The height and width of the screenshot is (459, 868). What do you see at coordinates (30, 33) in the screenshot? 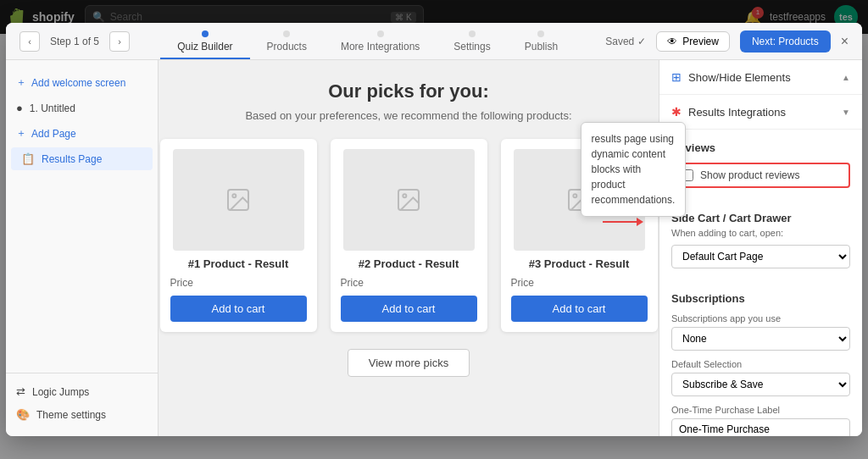
I see `back-button: ‹` at bounding box center [30, 33].